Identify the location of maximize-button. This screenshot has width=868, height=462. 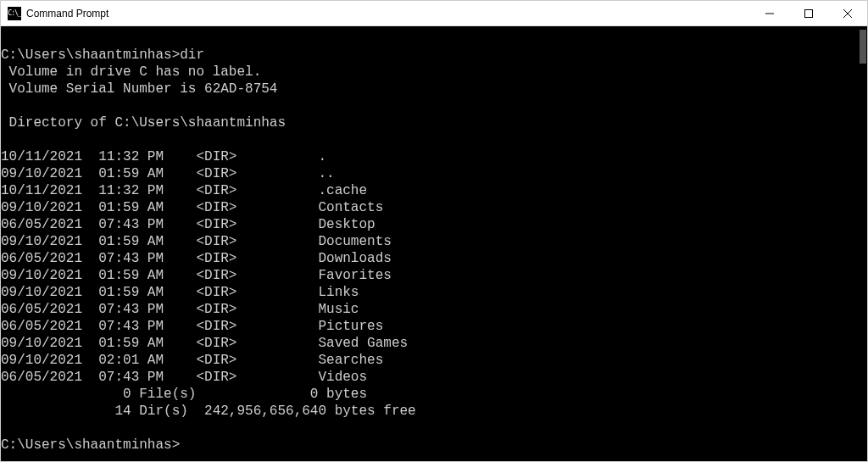
(809, 14).